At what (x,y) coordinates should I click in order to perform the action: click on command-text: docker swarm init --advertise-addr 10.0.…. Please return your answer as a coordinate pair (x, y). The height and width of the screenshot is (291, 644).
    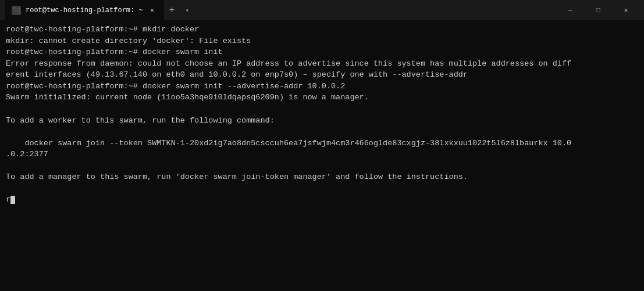
    Looking at the image, I should click on (244, 86).